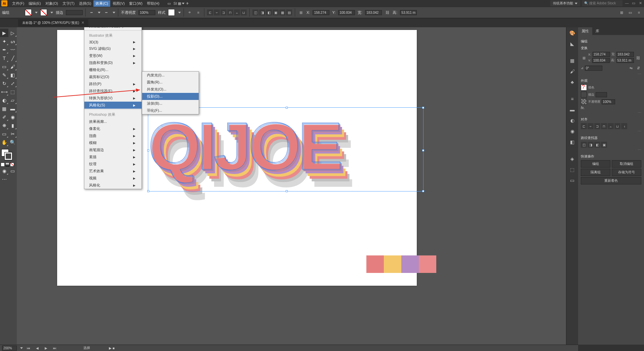  What do you see at coordinates (289, 12) in the screenshot?
I see `pf-trim-icon: ▤` at bounding box center [289, 12].